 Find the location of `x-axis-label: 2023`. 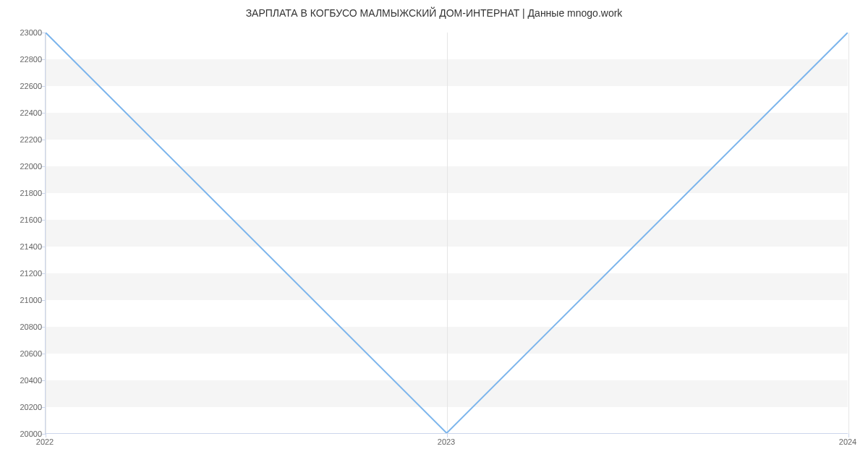

x-axis-label: 2023 is located at coordinates (446, 442).